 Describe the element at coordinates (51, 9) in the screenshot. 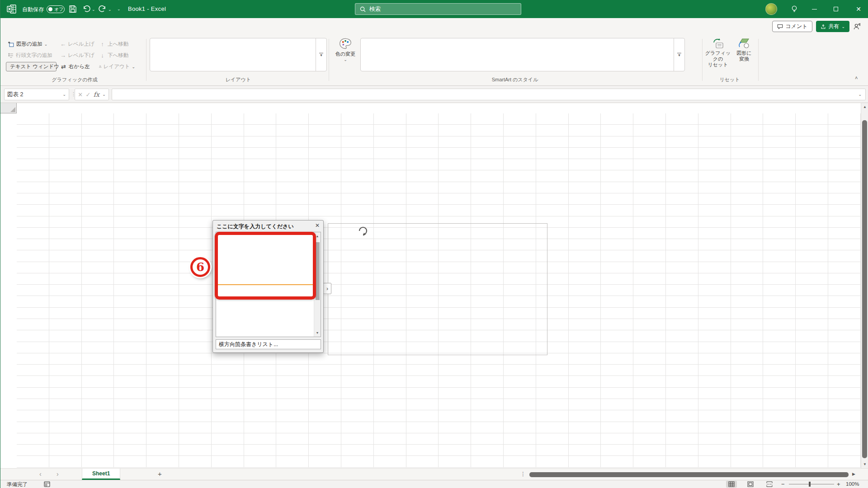

I see `toggle-knob` at that location.